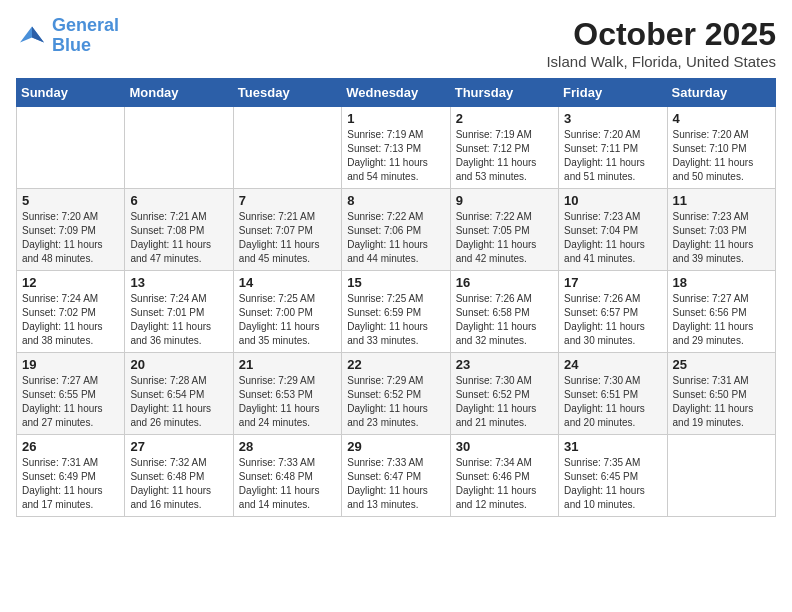 The image size is (792, 612). Describe the element at coordinates (287, 312) in the screenshot. I see `calendar-cell: 14Sunrise: 7:25 AM Sunset: 7:00 PM Dayli…` at that location.